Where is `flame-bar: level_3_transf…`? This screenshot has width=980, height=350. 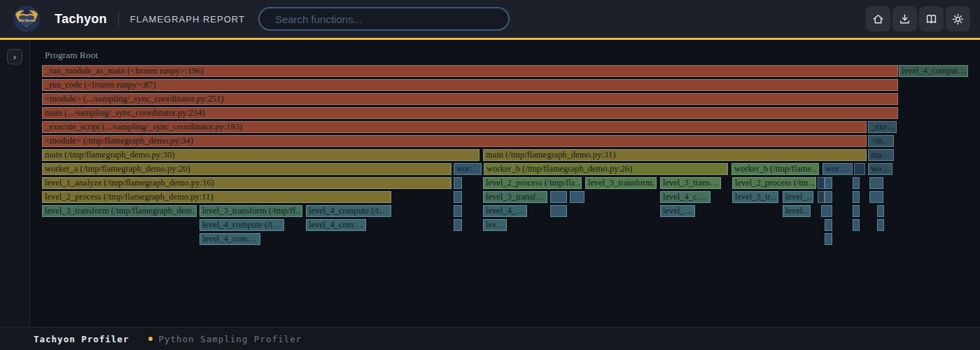
flame-bar: level_3_transf… is located at coordinates (515, 197).